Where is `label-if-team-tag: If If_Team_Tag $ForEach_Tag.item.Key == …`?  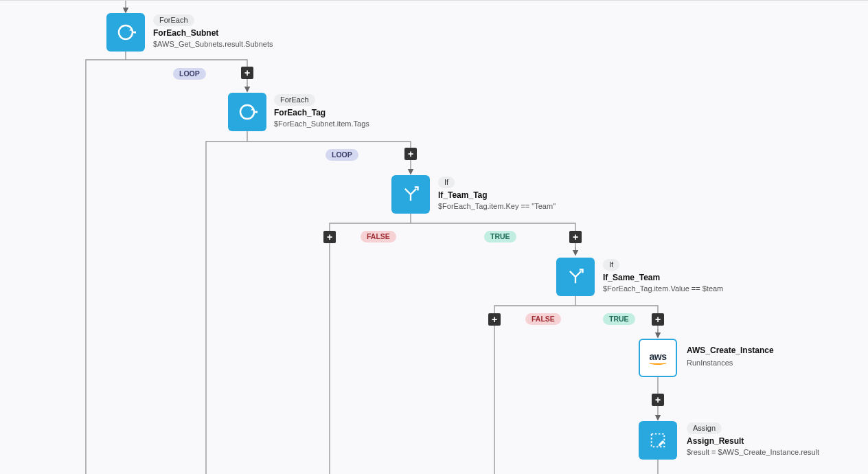
label-if-team-tag: If If_Team_Tag $ForEach_Tag.item.Key == … is located at coordinates (497, 194).